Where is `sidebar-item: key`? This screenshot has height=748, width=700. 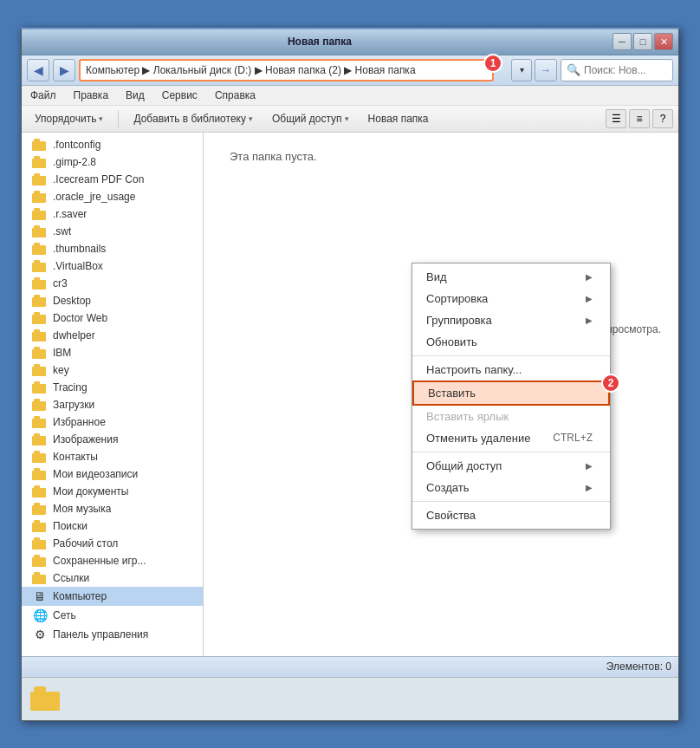 sidebar-item: key is located at coordinates (113, 370).